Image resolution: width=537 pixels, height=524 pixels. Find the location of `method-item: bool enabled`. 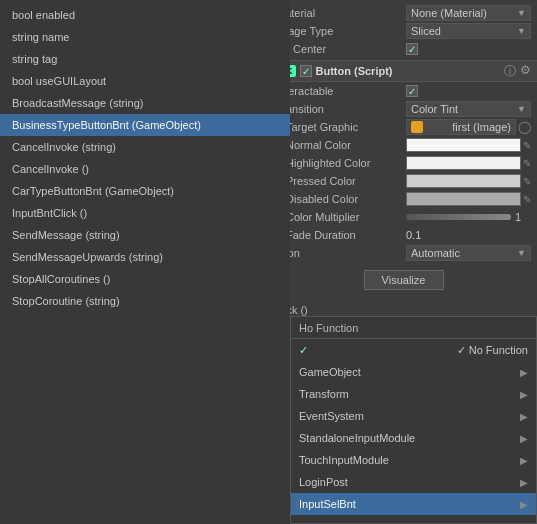

method-item: bool enabled is located at coordinates (145, 15).